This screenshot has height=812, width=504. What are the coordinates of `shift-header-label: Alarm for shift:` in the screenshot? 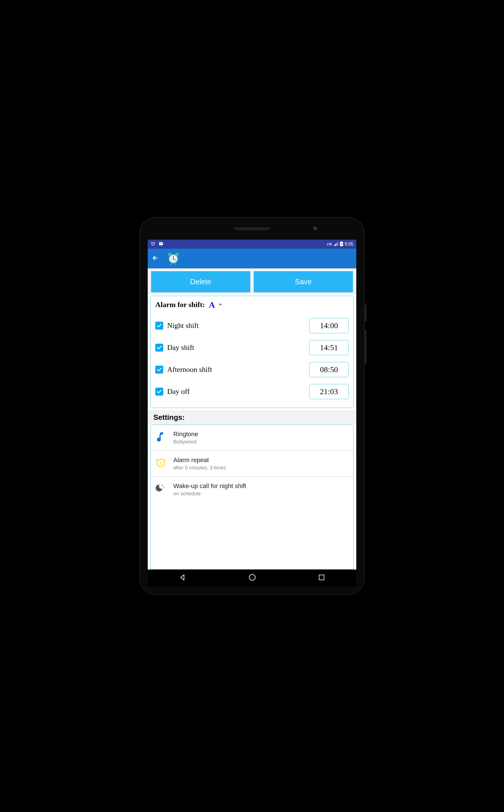 It's located at (180, 305).